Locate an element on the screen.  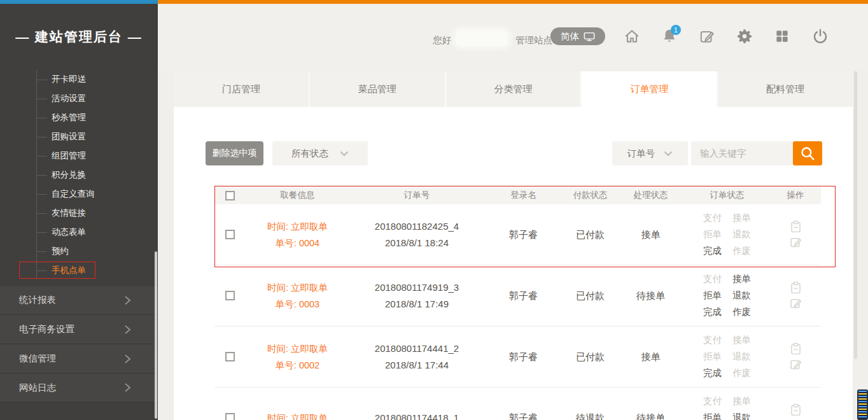
sidebar-item-label: 秒杀管理 is located at coordinates (69, 118).